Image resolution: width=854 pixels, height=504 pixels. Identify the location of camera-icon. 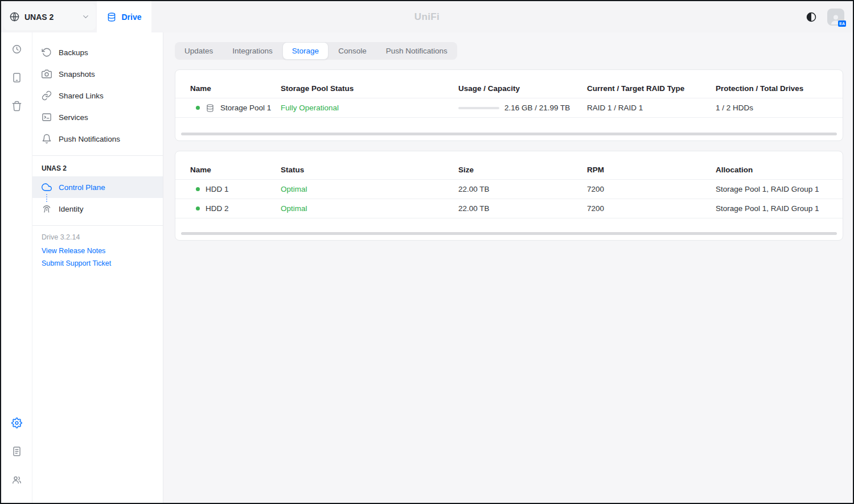
(47, 74).